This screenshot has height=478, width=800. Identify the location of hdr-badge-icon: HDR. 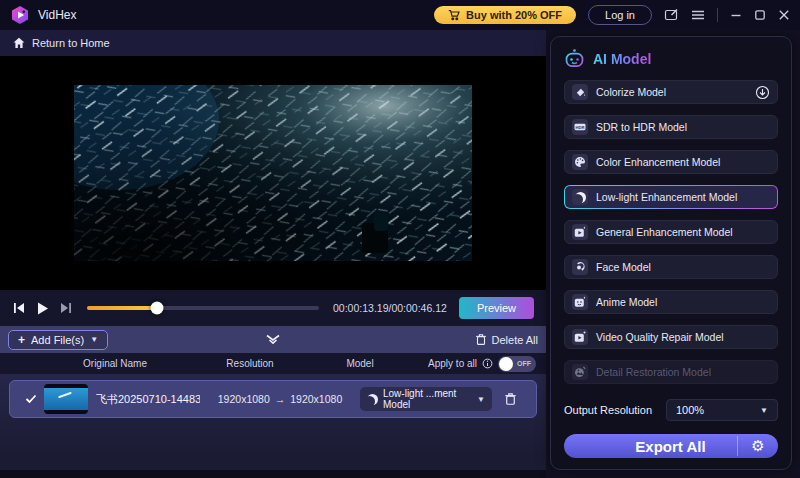
(580, 127).